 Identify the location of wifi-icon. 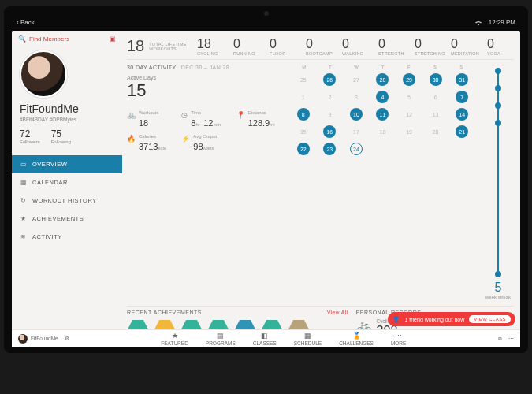
(478, 23).